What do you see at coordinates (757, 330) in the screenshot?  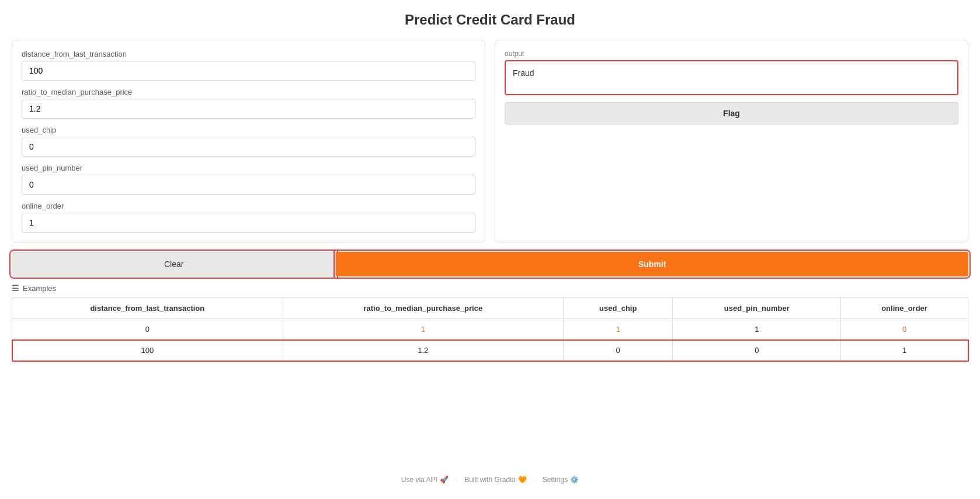 I see `cell-pin-0: 1` at bounding box center [757, 330].